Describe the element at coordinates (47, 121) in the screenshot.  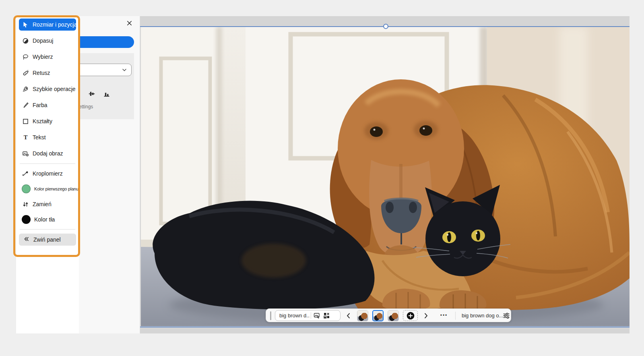
I see `tool-shapes: Kształty` at that location.